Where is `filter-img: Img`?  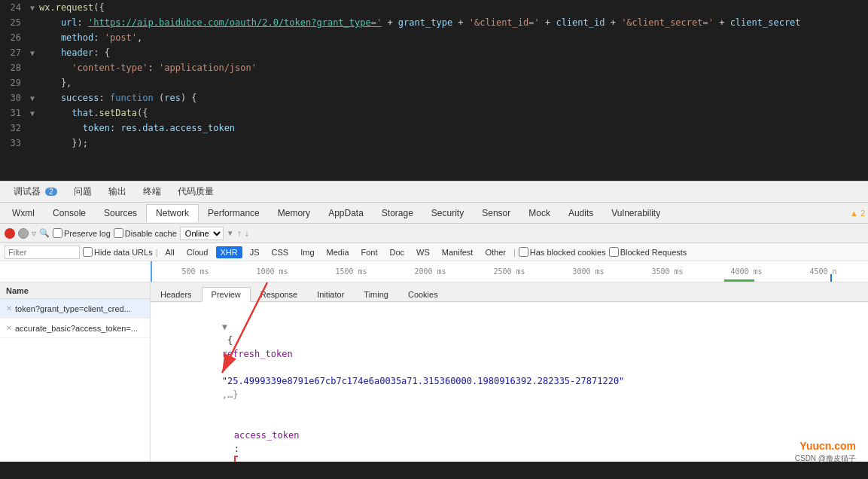
filter-img: Img is located at coordinates (307, 252).